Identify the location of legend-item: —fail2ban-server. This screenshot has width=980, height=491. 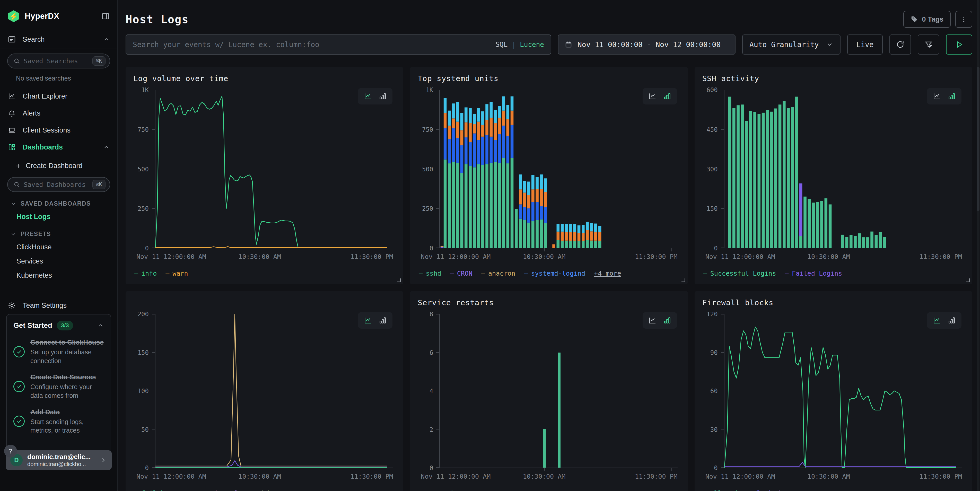
(167, 490).